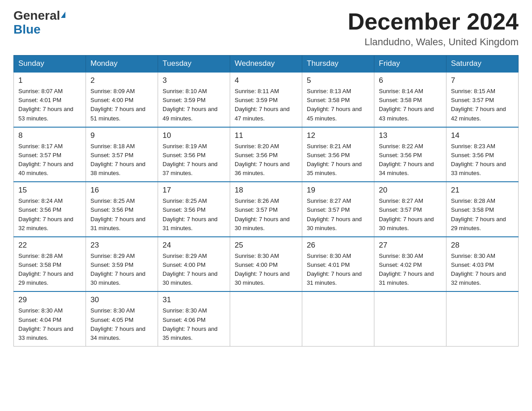  What do you see at coordinates (266, 155) in the screenshot?
I see `calendar-week-2: 8Sunrise: 8:17 AMSunset: 3:57 PMDaylight…` at bounding box center [266, 155].